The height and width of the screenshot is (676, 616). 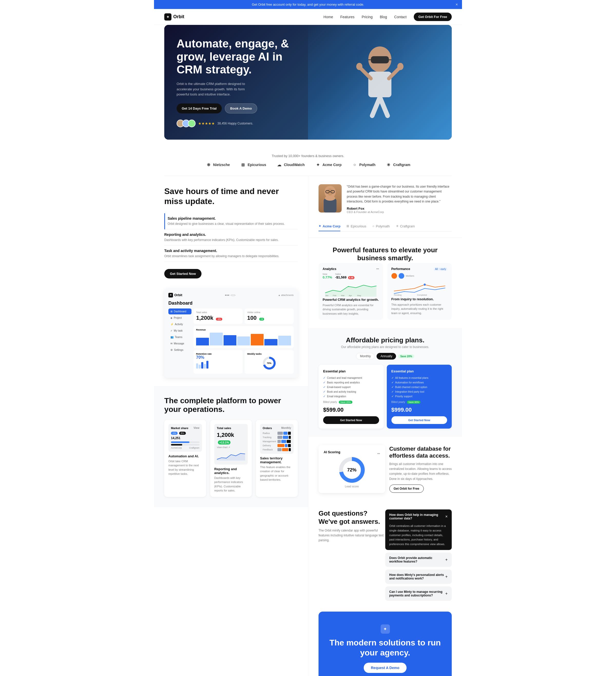 I want to click on dash-nav-activity: ⚡ Activity, so click(x=180, y=324).